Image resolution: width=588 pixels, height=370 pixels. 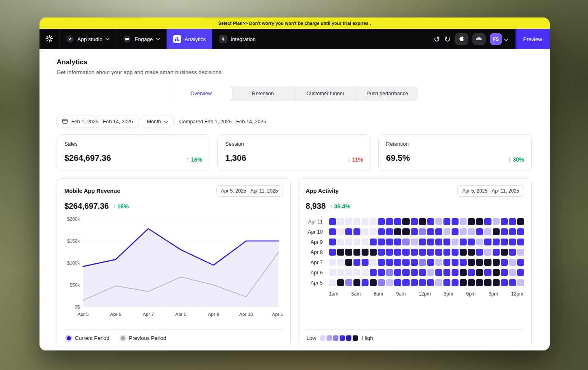 What do you see at coordinates (158, 121) in the screenshot?
I see `granularity-dropdown: Month` at bounding box center [158, 121].